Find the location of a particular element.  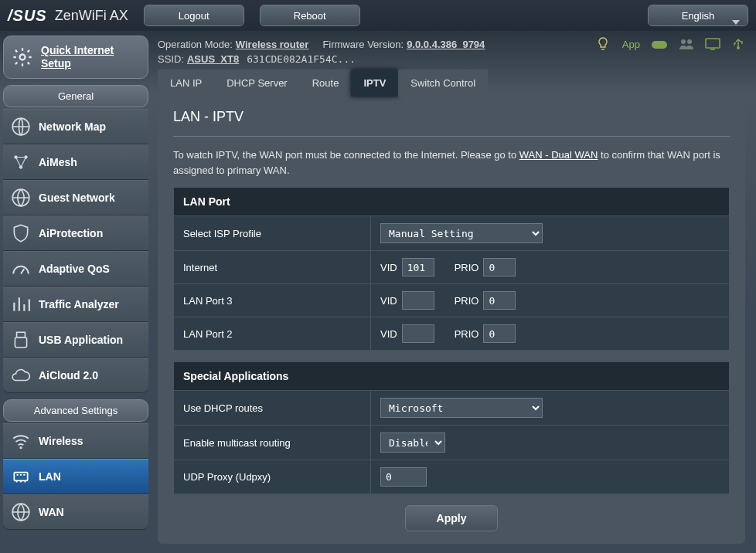

users-icon is located at coordinates (686, 44).